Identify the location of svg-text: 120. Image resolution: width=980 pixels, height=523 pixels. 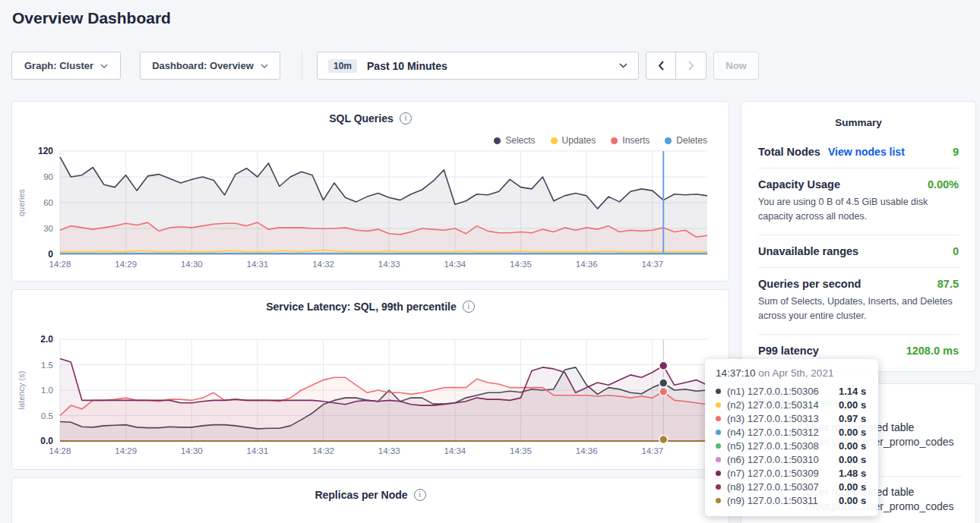
(46, 151).